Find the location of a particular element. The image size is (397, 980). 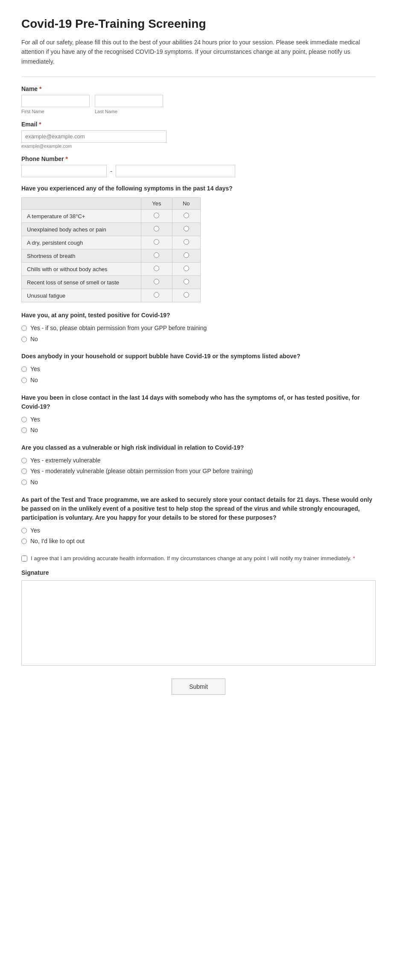

symptom-row: Recent loss of sense of smell or taste is located at coordinates (111, 283).